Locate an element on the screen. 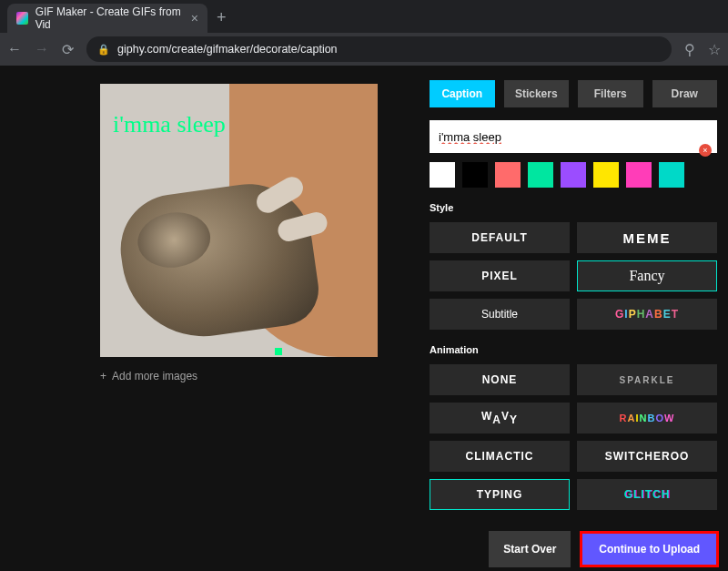 This screenshot has width=728, height=571. address-bar: 🔒 giphy.com/create/gifmaker/decorate/cap… is located at coordinates (379, 49).